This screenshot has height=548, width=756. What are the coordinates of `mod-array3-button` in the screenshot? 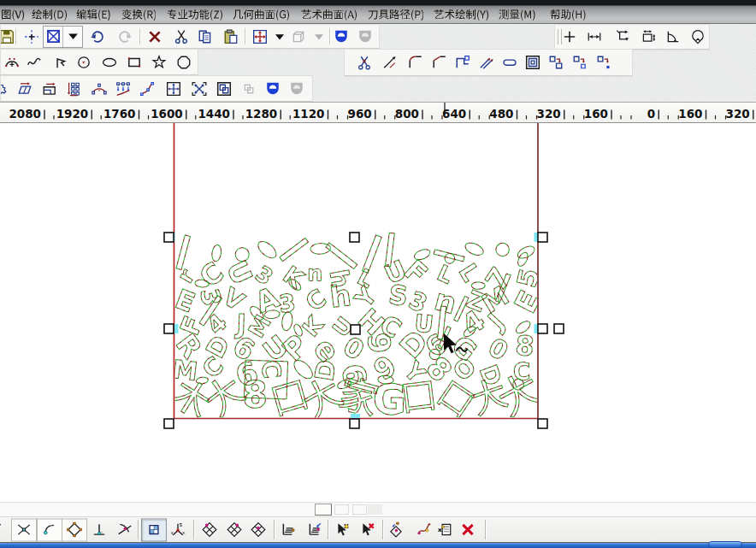 It's located at (604, 62).